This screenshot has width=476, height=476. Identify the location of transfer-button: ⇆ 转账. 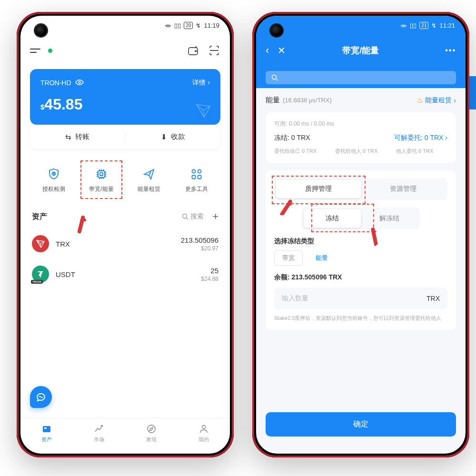
(78, 137).